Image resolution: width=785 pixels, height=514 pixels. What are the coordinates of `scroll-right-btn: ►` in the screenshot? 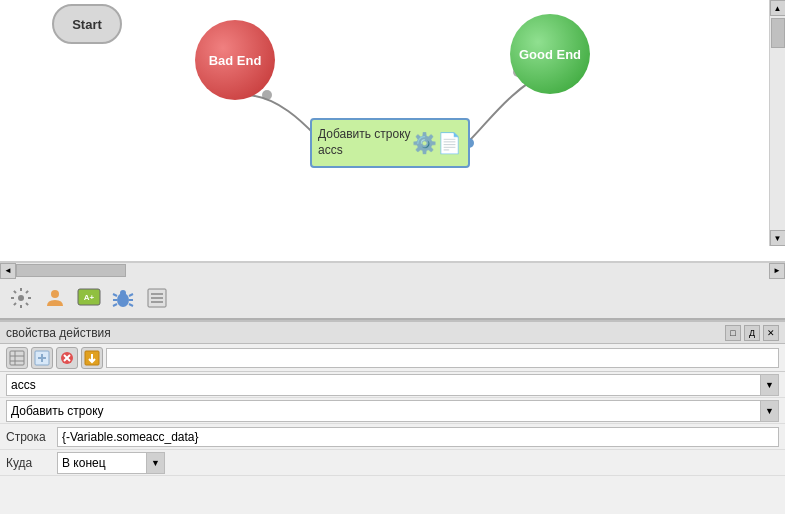 It's located at (777, 271).